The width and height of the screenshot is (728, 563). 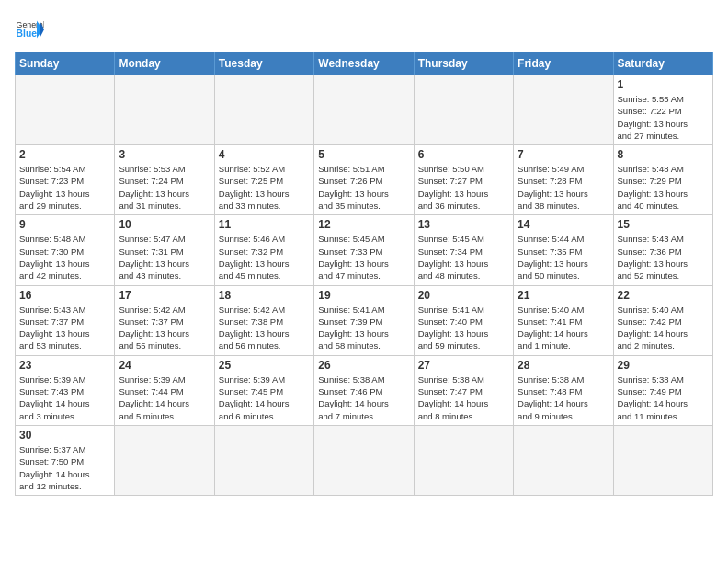 I want to click on day-info: Sunrise: 5:53 AM Sunset: 7:24 PM Dayligh…, so click(x=164, y=188).